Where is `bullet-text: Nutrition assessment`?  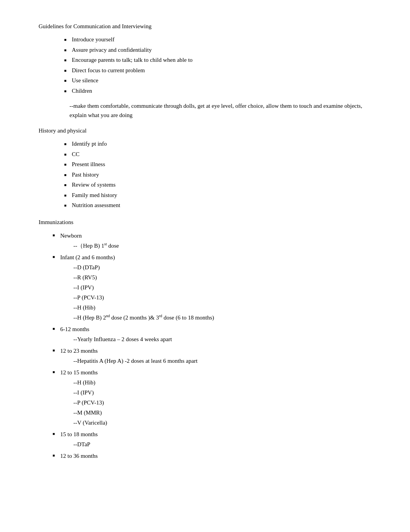 bullet-text: Nutrition assessment is located at coordinates (96, 206).